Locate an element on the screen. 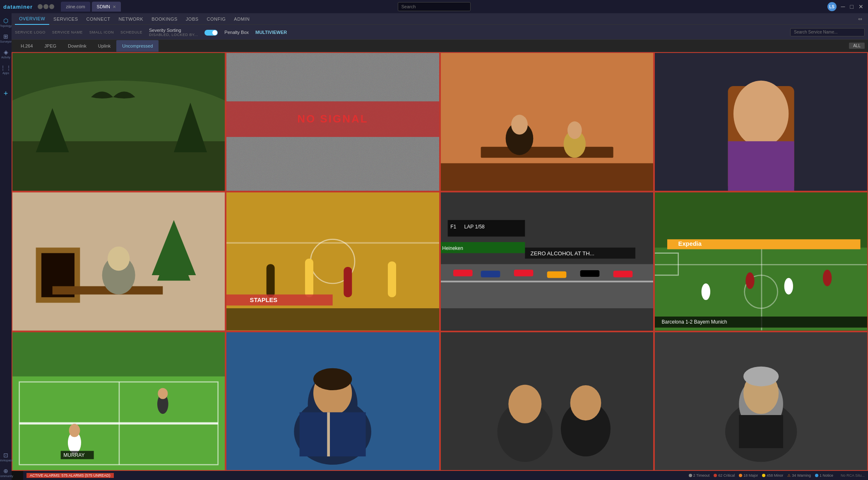 This screenshot has width=868, height=480. sidebar-apps-label: Apps is located at coordinates (6, 73).